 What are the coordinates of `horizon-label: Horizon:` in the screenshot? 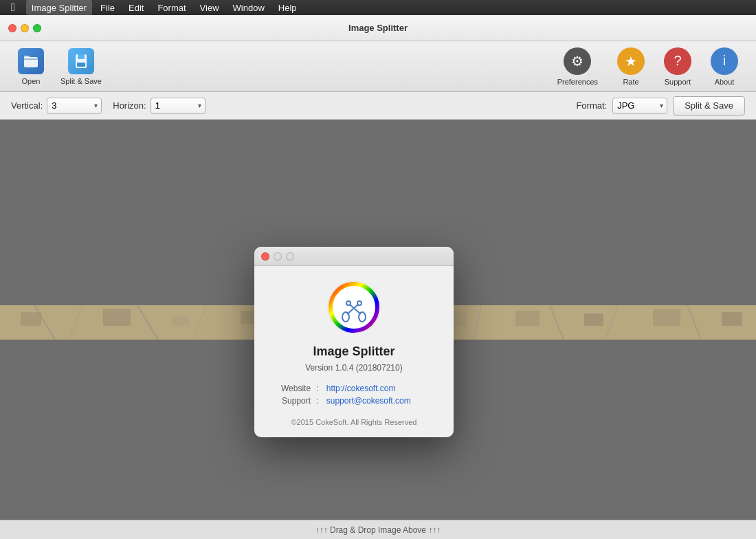 It's located at (129, 106).